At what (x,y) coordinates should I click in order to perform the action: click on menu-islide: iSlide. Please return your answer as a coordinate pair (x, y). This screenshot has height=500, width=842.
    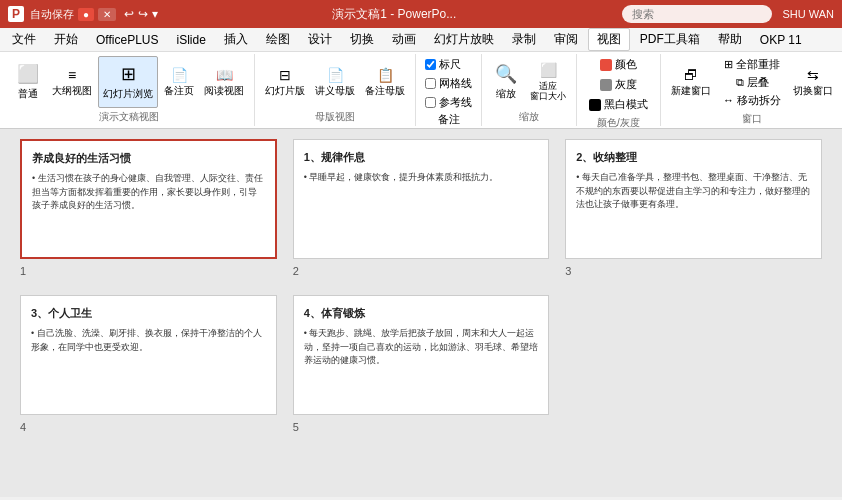
    Looking at the image, I should click on (190, 40).